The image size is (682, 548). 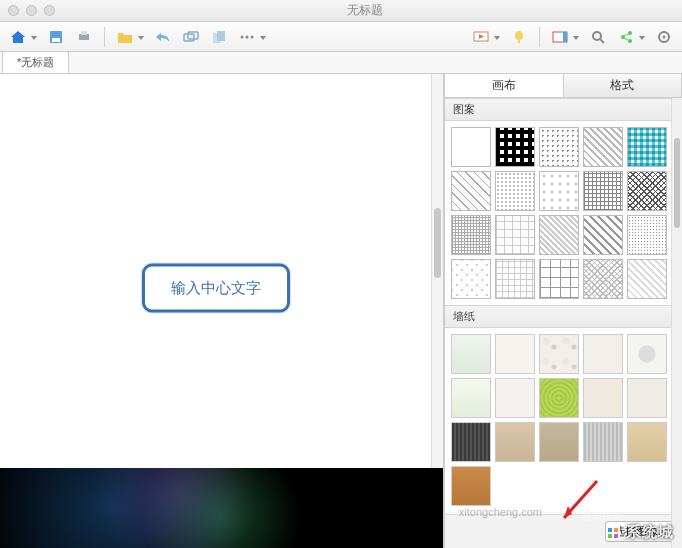 I want to click on home-button, so click(x=18, y=37).